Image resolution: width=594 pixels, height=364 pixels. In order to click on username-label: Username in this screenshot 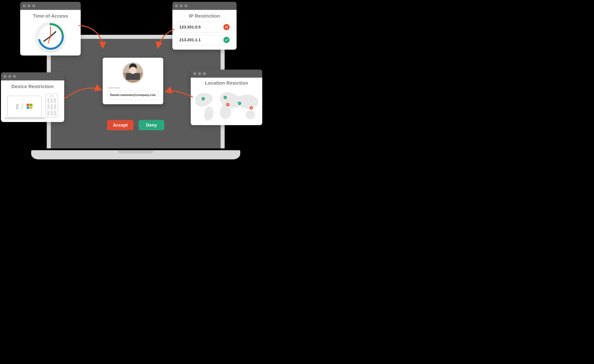, I will do `click(133, 88)`.